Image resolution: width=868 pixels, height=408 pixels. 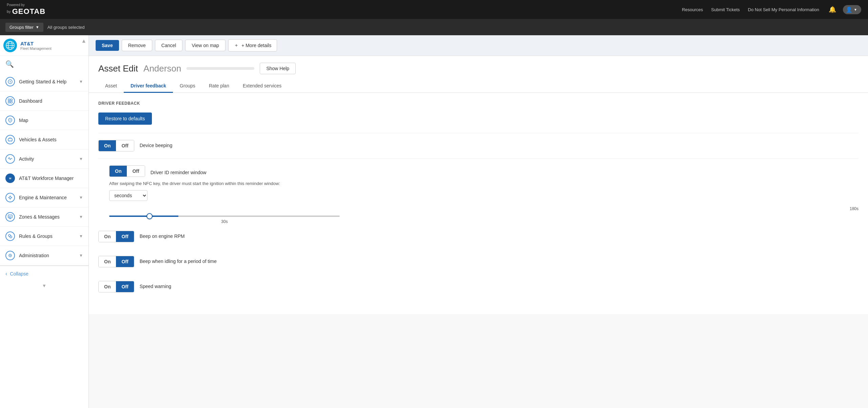 I want to click on sidebar-collapse-button: ‹ Collapse, so click(x=44, y=274).